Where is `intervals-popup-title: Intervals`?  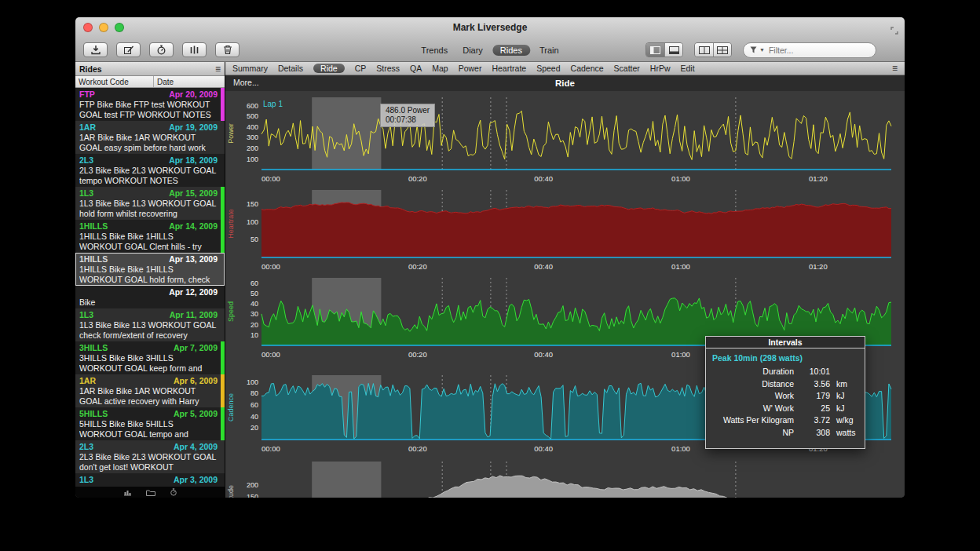
intervals-popup-title: Intervals is located at coordinates (785, 342).